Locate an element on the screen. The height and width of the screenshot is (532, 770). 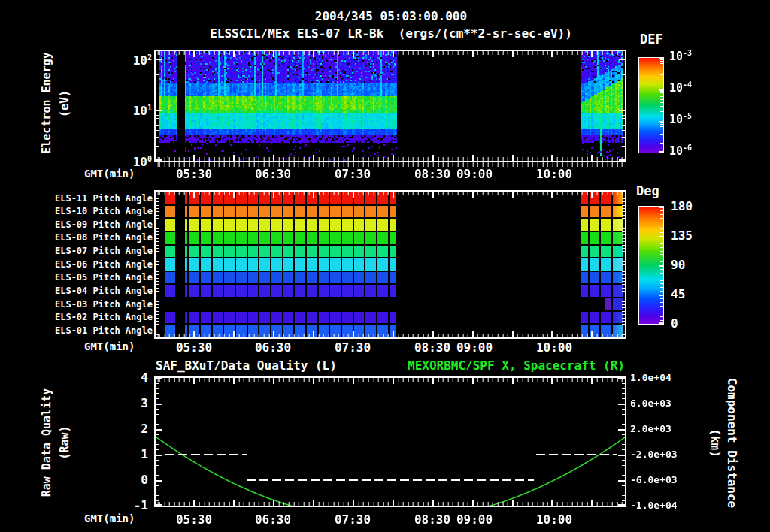
colorbar-major-tick is located at coordinates (661, 152).